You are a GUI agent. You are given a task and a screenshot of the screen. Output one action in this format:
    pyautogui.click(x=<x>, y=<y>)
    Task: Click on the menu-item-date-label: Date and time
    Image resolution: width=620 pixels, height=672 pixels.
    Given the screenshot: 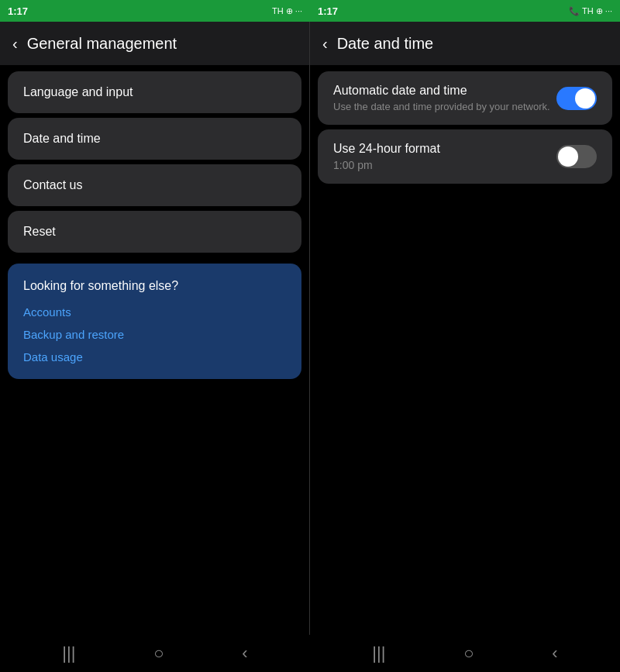 What is the action you would take?
    pyautogui.click(x=62, y=138)
    